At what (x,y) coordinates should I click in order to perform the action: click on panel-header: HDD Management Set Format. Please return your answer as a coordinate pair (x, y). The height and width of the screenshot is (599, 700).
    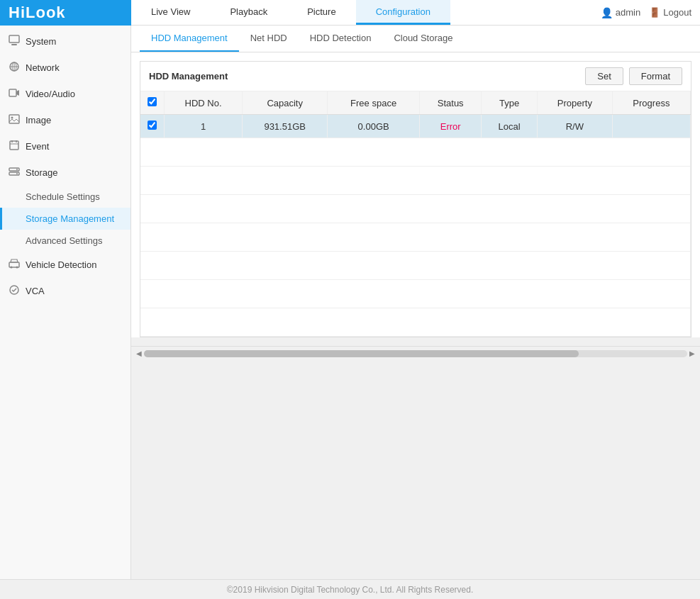
    Looking at the image, I should click on (416, 77).